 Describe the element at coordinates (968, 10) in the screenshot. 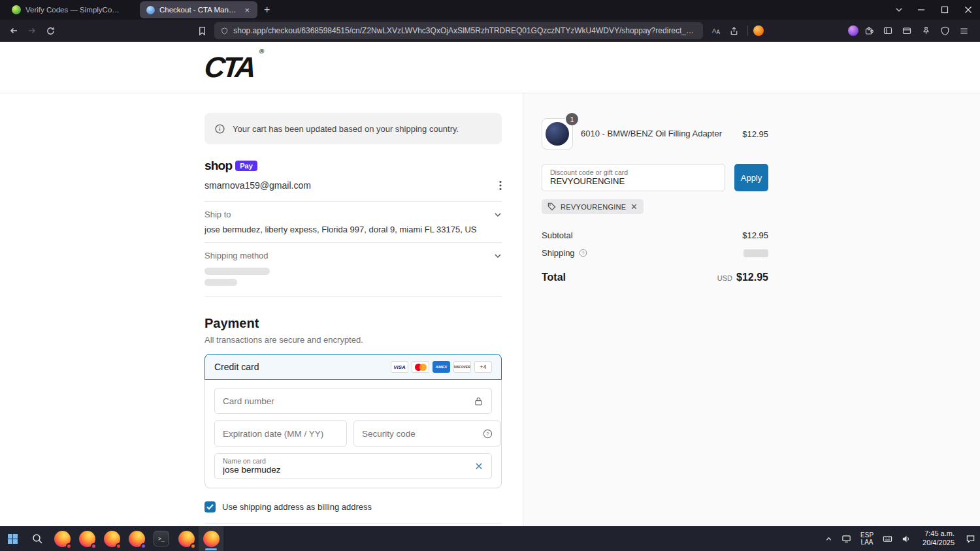

I see `close-window-button` at that location.